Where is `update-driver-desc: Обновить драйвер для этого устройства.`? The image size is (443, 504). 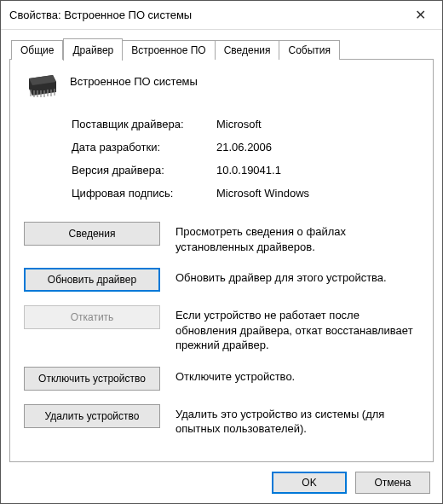
update-driver-desc: Обновить драйвер для этого устройства. is located at coordinates (297, 276).